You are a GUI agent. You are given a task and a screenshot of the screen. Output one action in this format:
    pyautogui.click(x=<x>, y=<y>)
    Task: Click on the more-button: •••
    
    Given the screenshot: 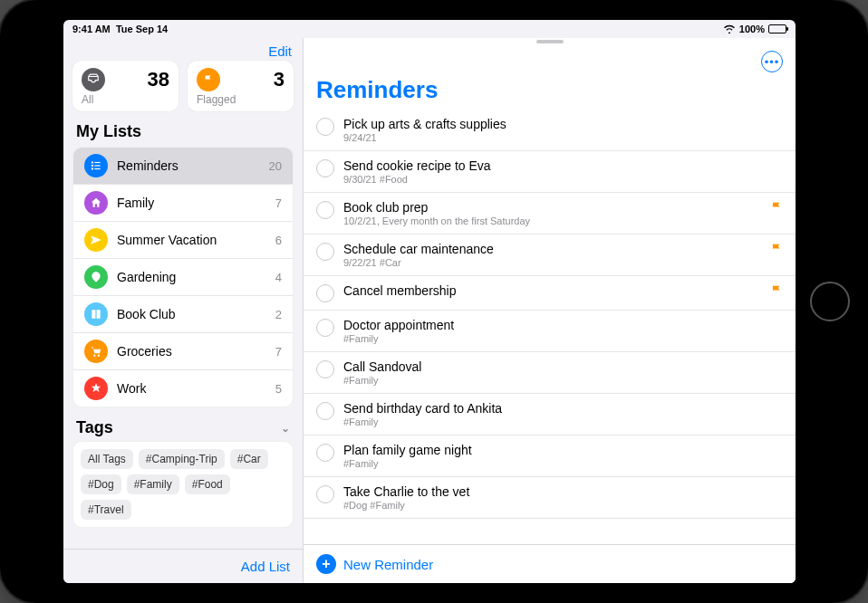 What is the action you would take?
    pyautogui.click(x=772, y=62)
    